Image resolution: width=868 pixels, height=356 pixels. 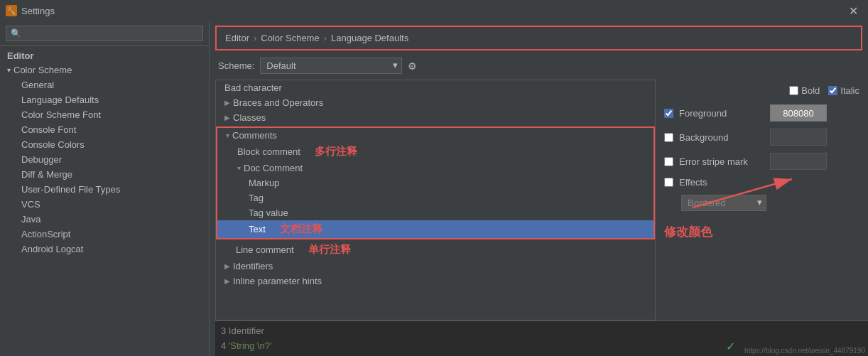 What do you see at coordinates (104, 205) in the screenshot?
I see `sidebar-item-vcs: VCS` at bounding box center [104, 205].